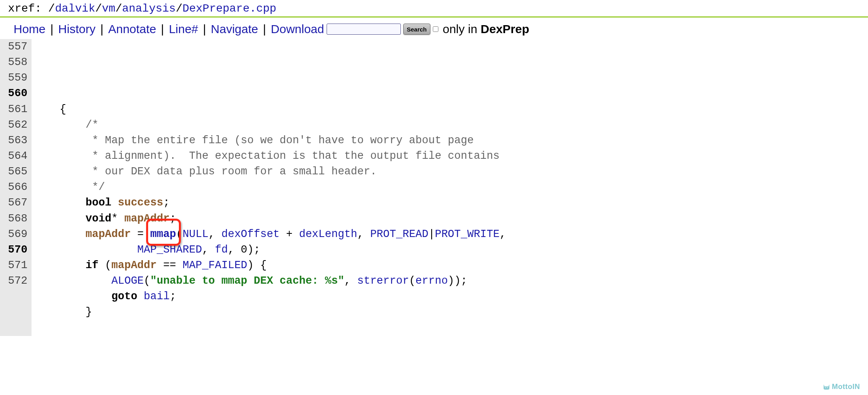  Describe the element at coordinates (196, 234) in the screenshot. I see `symbol-link: NULL` at that location.